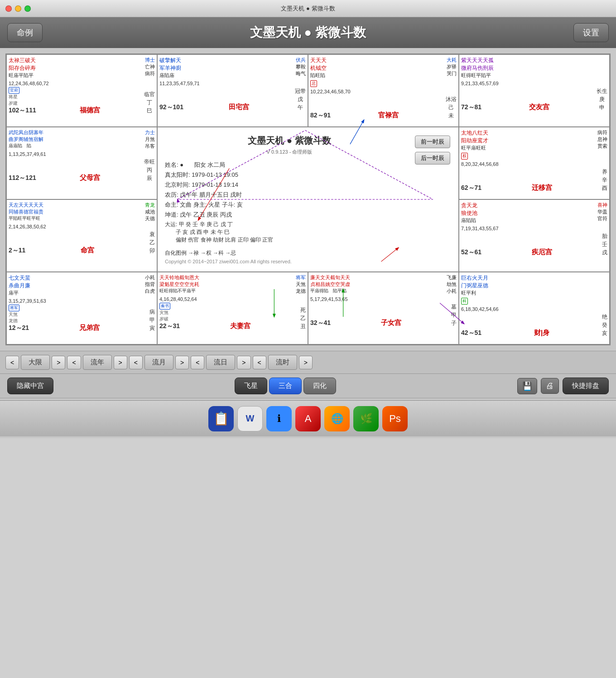 Image resolution: width=616 pixels, height=678 pixels. Describe the element at coordinates (182, 363) in the screenshot. I see `liuyue-next: >` at that location.